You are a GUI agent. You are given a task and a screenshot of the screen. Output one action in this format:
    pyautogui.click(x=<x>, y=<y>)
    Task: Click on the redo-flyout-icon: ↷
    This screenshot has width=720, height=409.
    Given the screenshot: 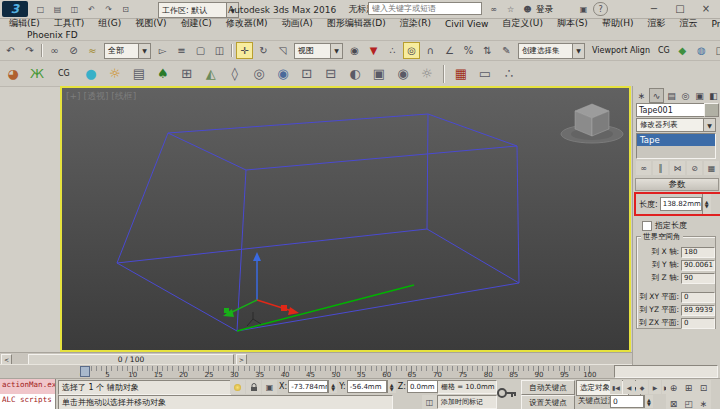 What is the action you would take?
    pyautogui.click(x=108, y=9)
    